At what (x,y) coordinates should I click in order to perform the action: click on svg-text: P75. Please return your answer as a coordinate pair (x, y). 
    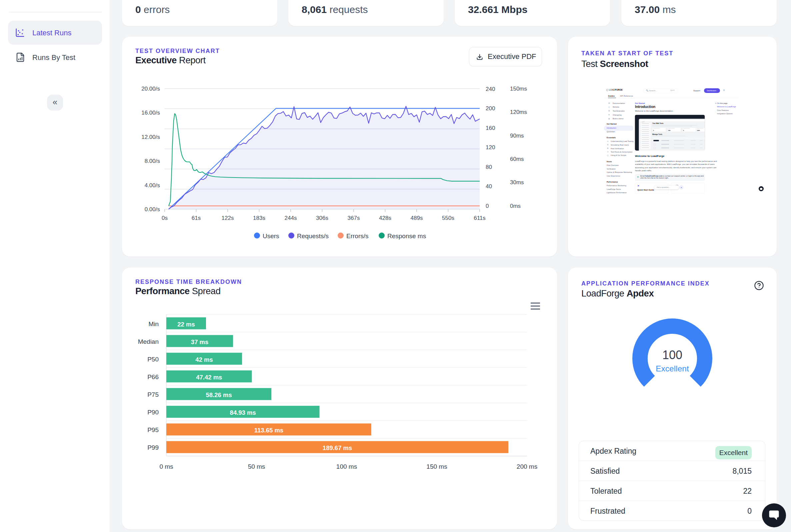
    Looking at the image, I should click on (153, 395).